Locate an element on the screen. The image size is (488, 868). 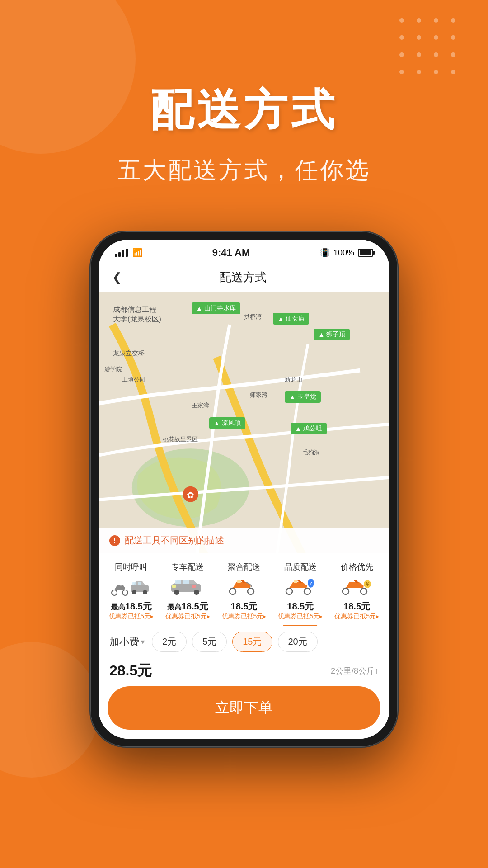
map-warning: ! 配送工具不同区别的描述 is located at coordinates (244, 541).